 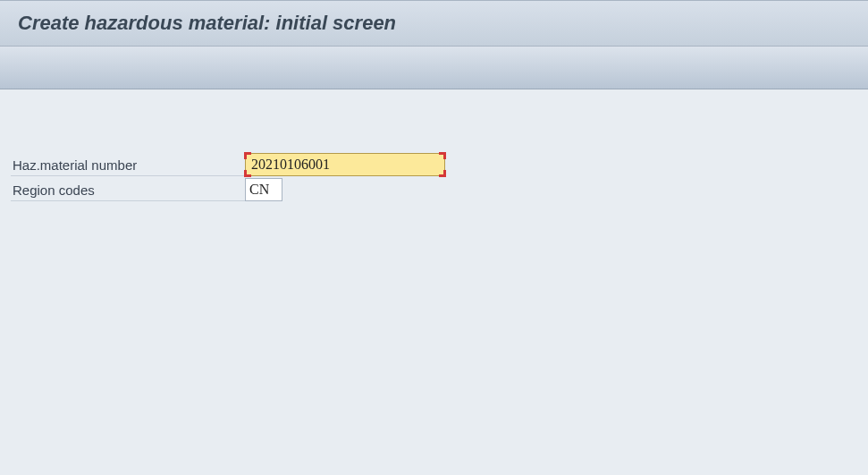 I want to click on form-row-region-codes: Region codes, so click(x=440, y=190).